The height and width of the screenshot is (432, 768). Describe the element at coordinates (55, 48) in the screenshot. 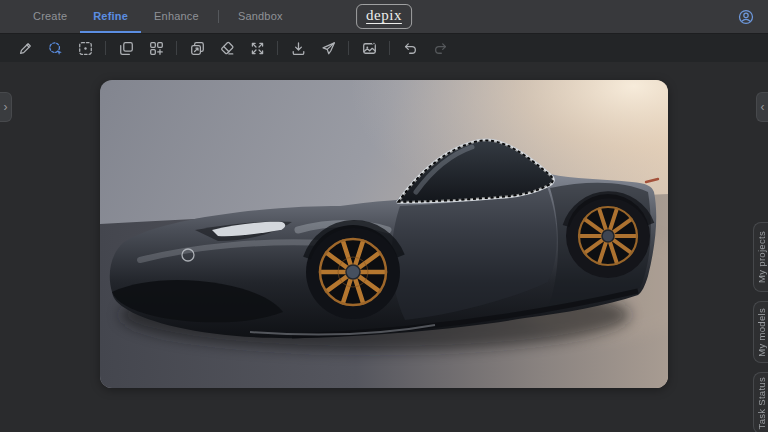

I see `smart-select-tool-button` at that location.